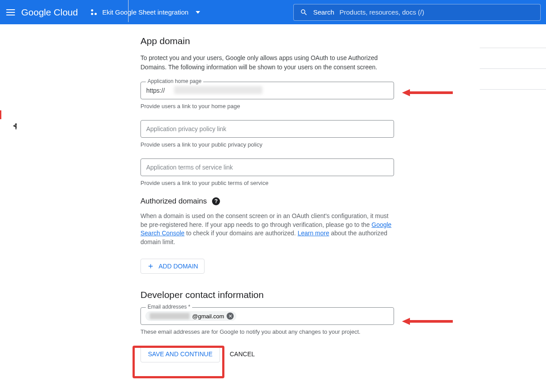 This screenshot has width=546, height=392. Describe the element at coordinates (314, 233) in the screenshot. I see `learn-more-link: Learn more` at that location.